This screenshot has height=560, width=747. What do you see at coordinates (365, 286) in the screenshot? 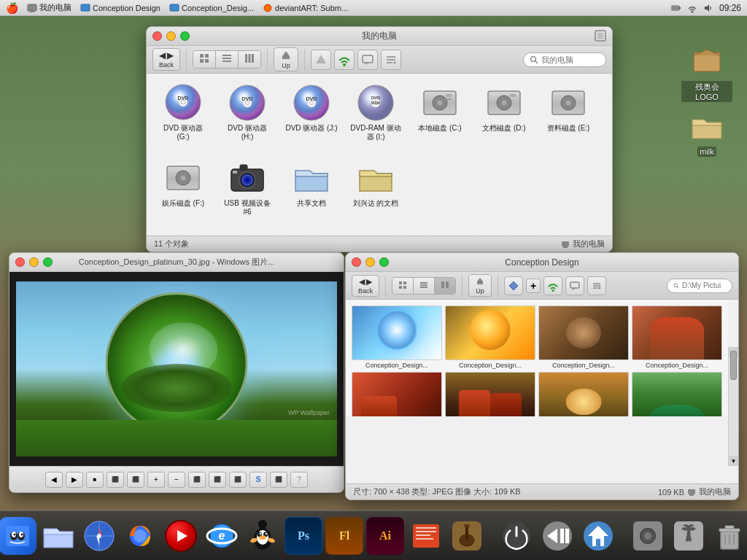
I see `conception-back-btn: ◀ ▶ Back` at bounding box center [365, 286].